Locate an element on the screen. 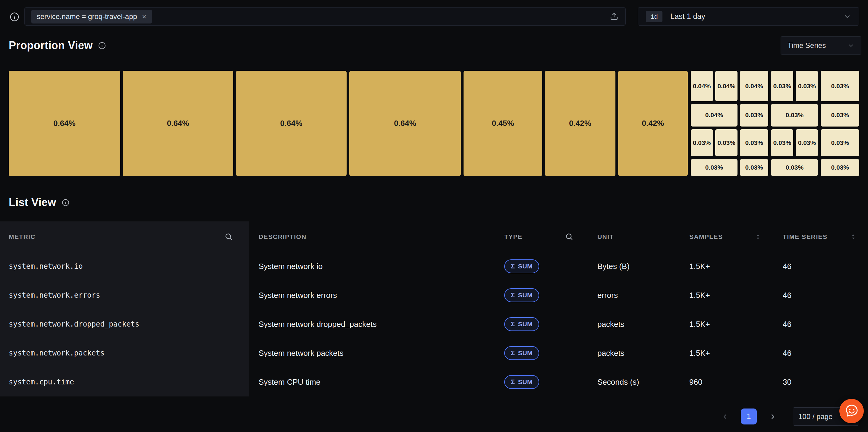  next-page-button is located at coordinates (773, 417).